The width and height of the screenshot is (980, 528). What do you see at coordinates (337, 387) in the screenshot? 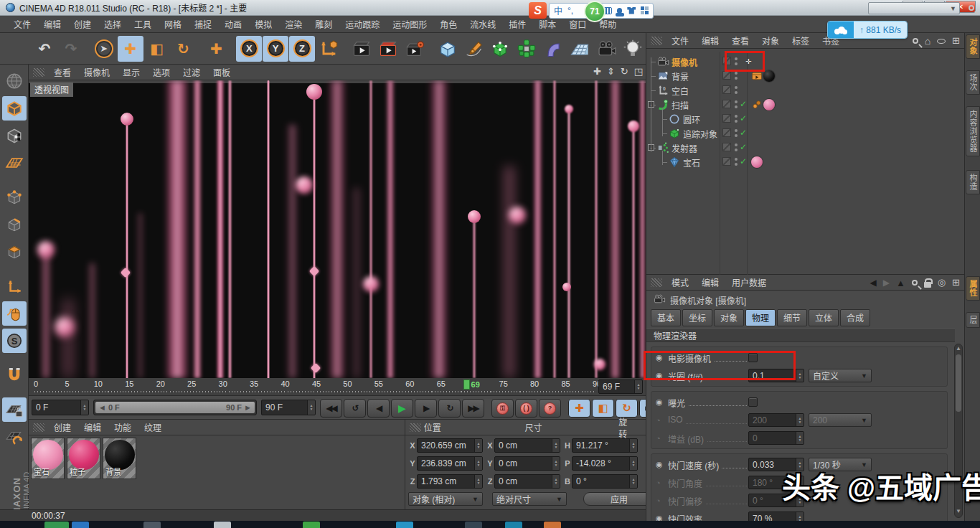
I see `timeline-ruler: 0510152025303540455055606575808590 69 69…` at bounding box center [337, 387].